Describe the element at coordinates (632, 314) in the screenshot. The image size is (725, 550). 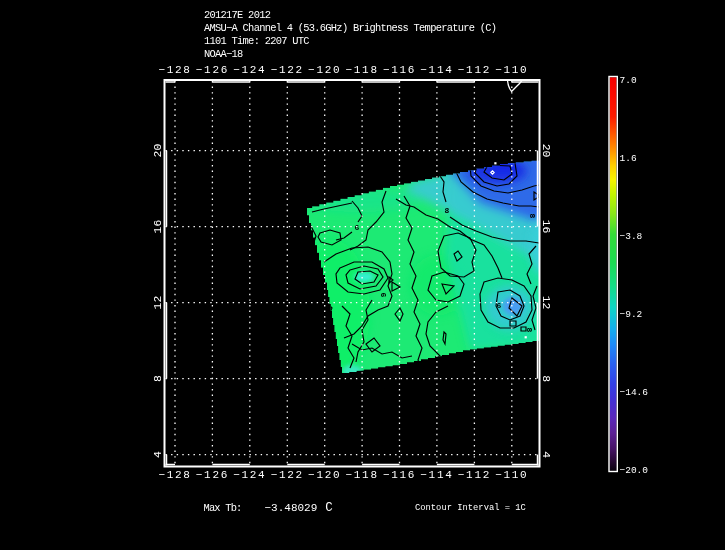
I see `svg-text: −9.2` at that location.